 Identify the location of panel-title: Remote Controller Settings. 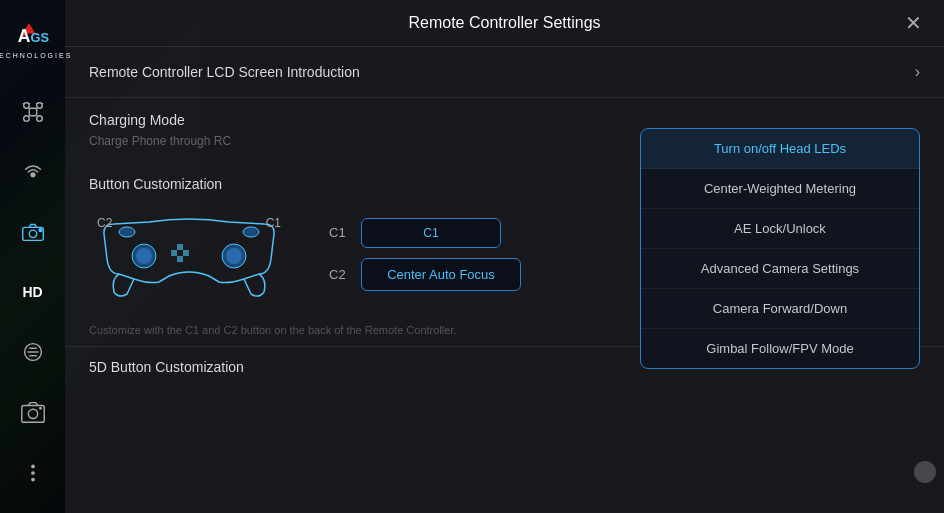
(504, 23).